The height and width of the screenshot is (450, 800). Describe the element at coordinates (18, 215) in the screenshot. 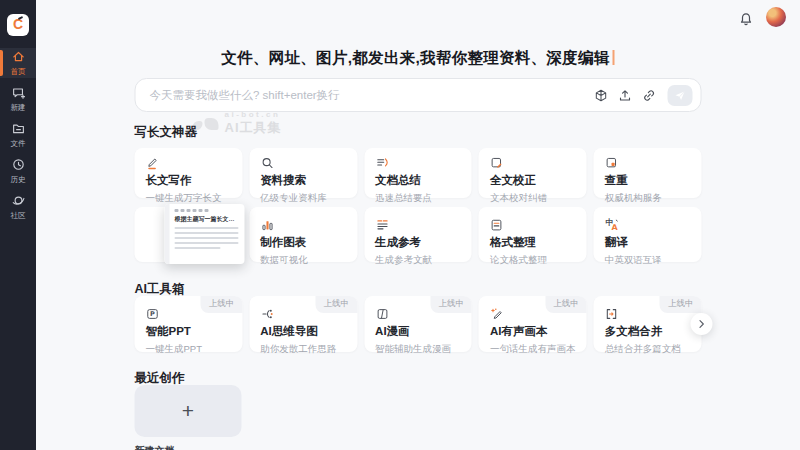

I see `sidebar-item-label: 社区` at that location.